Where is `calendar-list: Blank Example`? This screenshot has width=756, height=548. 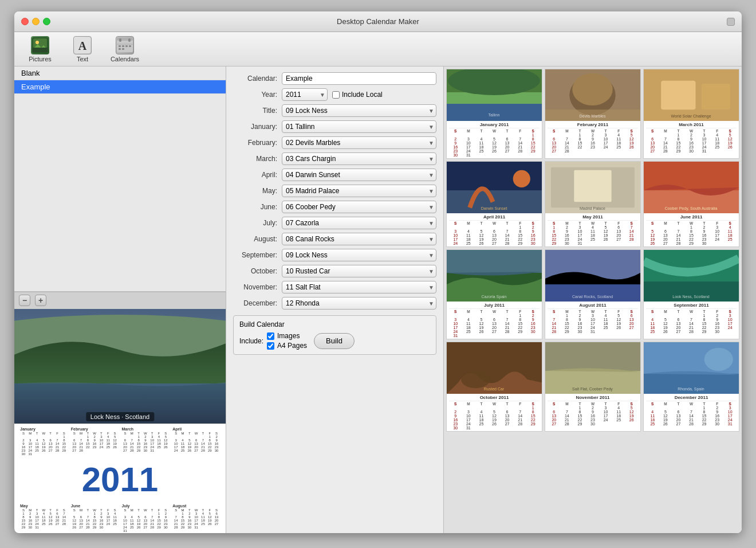 calendar-list: Blank Example is located at coordinates (120, 179).